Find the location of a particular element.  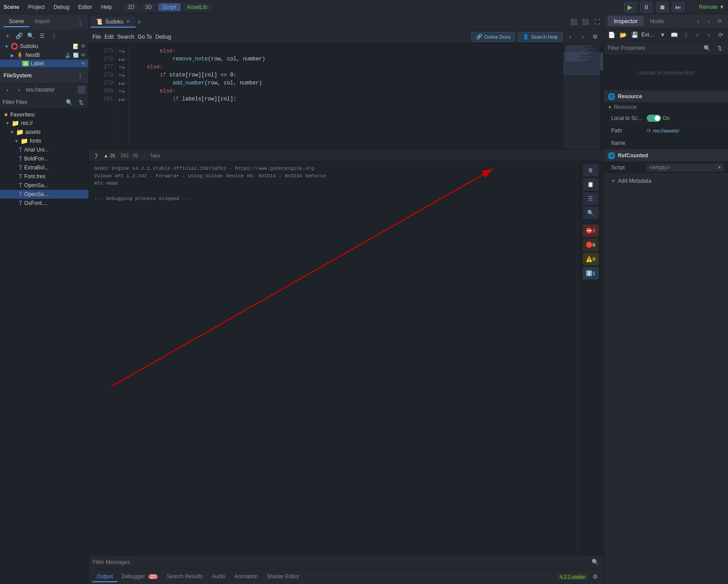

scene-item-nextb: ▶ 🧍 NextB ⚓ 🔄 👁 is located at coordinates (44, 55).